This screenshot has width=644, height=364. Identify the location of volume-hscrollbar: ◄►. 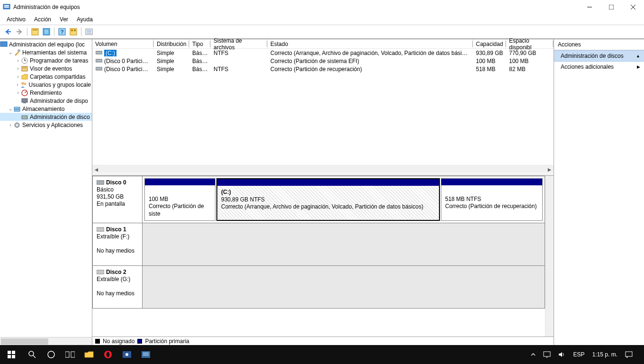
(323, 169).